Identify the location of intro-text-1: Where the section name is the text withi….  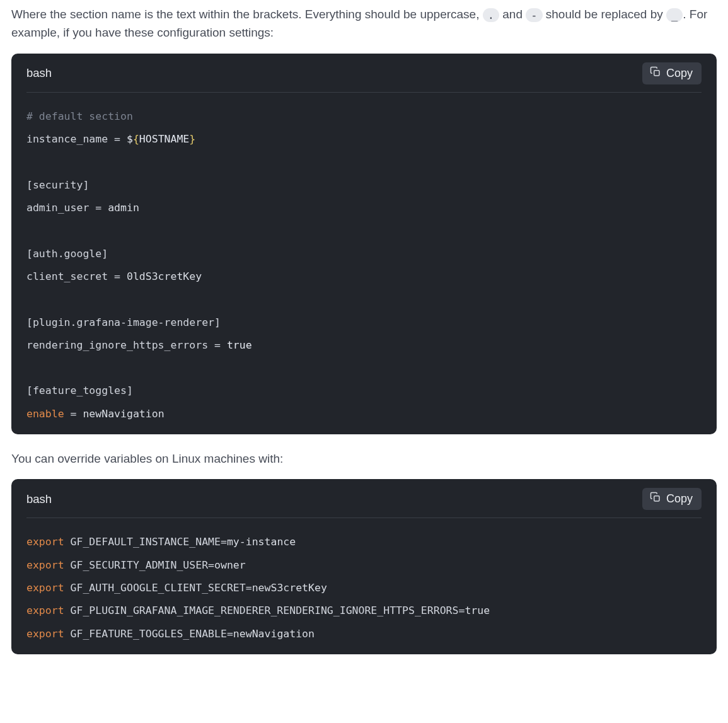
(247, 14).